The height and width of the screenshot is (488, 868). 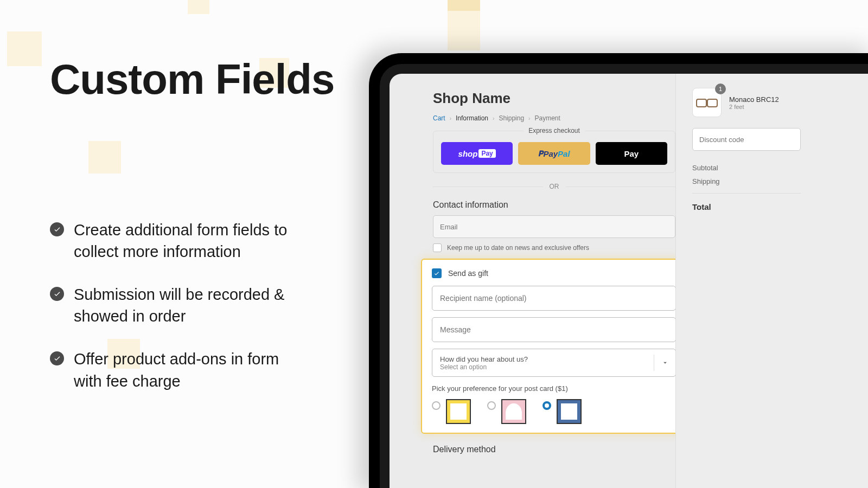 I want to click on newsletter-label: Keep me up to date on news and exclusive…, so click(x=518, y=248).